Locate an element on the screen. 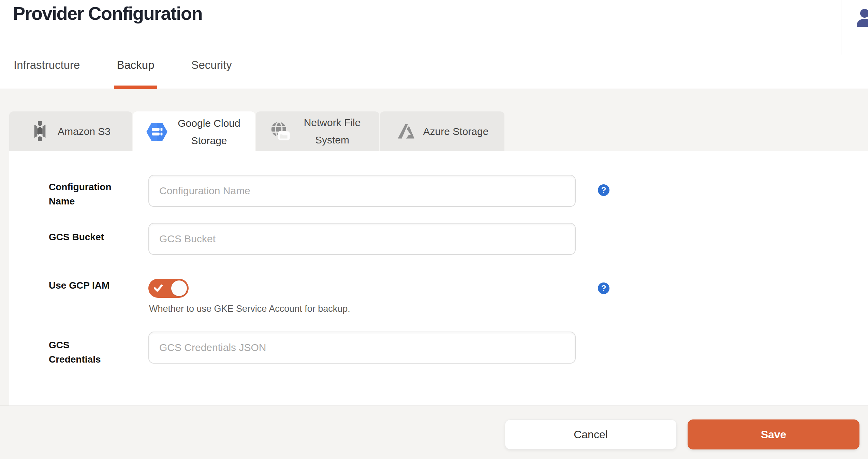  tab-infrastructure: Infrastructure is located at coordinates (47, 72).